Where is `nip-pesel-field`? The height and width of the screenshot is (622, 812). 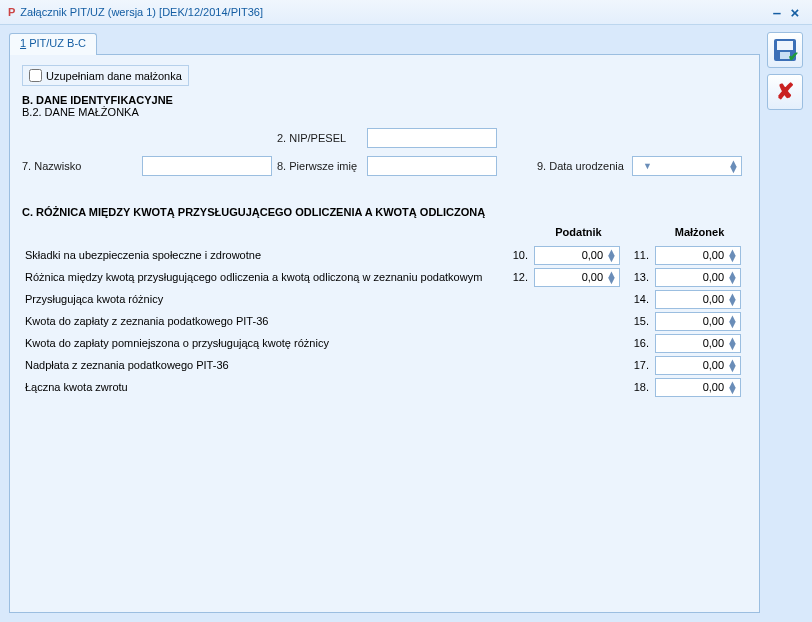 nip-pesel-field is located at coordinates (432, 138).